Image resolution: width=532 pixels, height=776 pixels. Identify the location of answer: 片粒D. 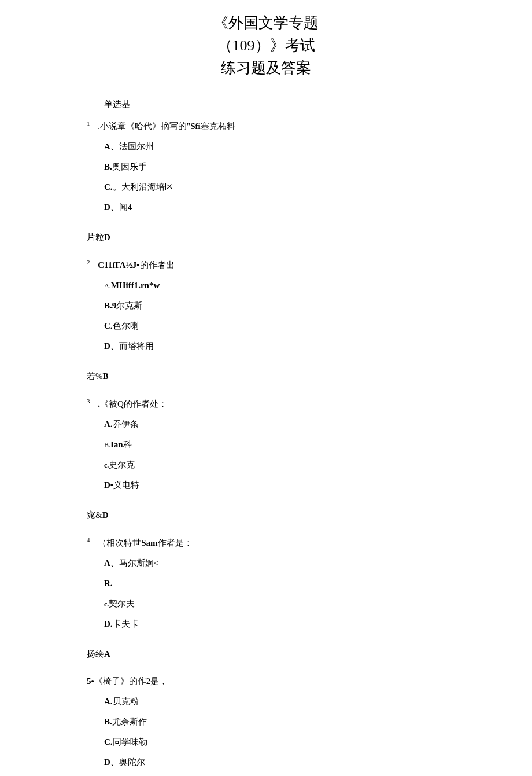
(266, 237).